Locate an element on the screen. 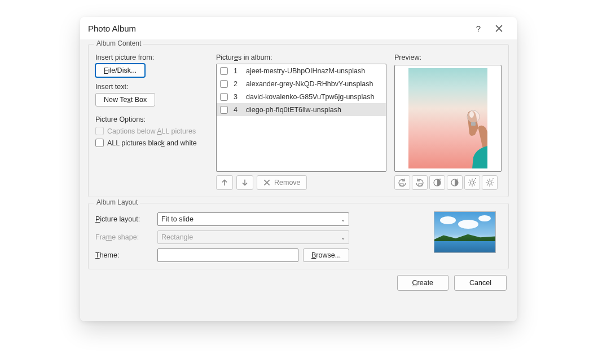 The image size is (598, 364). new-text-box-button: New Text Box is located at coordinates (125, 100).